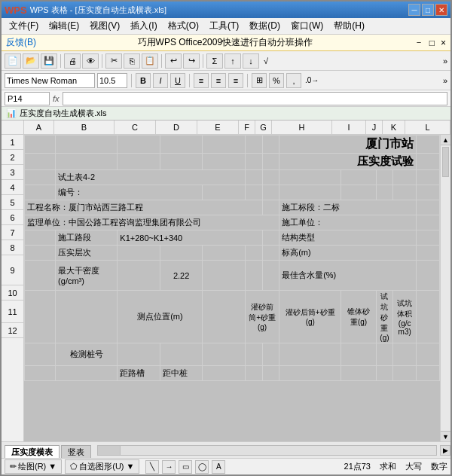 The height and width of the screenshot is (476, 452). I want to click on col-header-l: L, so click(428, 127).